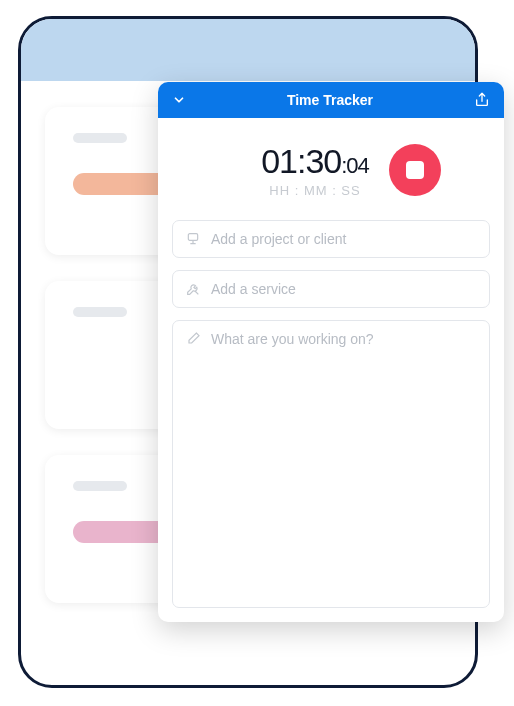  Describe the element at coordinates (331, 100) in the screenshot. I see `tracker-header: Time Tracker` at that location.